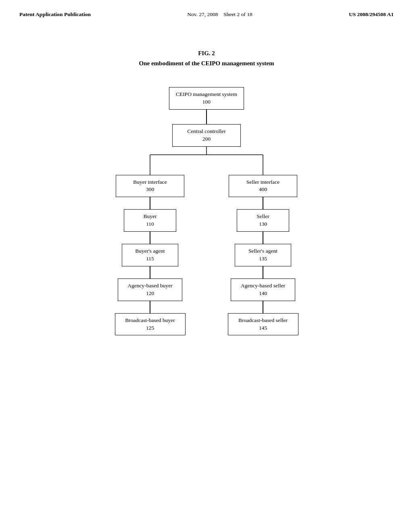 The width and height of the screenshot is (413, 532). I want to click on node-broadcast-buyer: Broadcast-based buyer 125, so click(150, 324).